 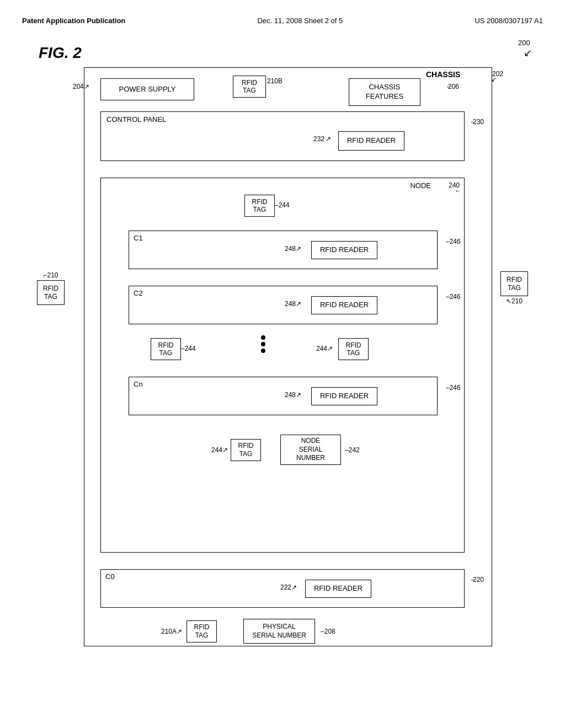 I want to click on rfid-reader-248b-ref: 248↗, so click(x=293, y=304).